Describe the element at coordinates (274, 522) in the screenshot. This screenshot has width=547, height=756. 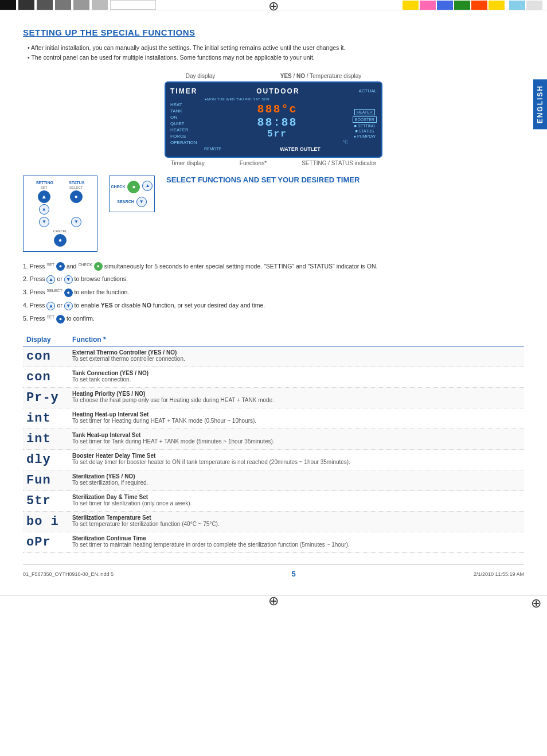
I see `table-row: bo iSterilization Temperature SetTo set …` at that location.